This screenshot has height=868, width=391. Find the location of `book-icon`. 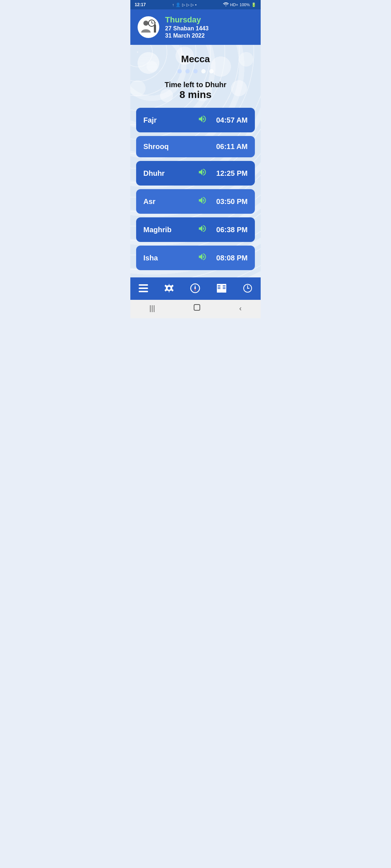

book-icon is located at coordinates (222, 289).